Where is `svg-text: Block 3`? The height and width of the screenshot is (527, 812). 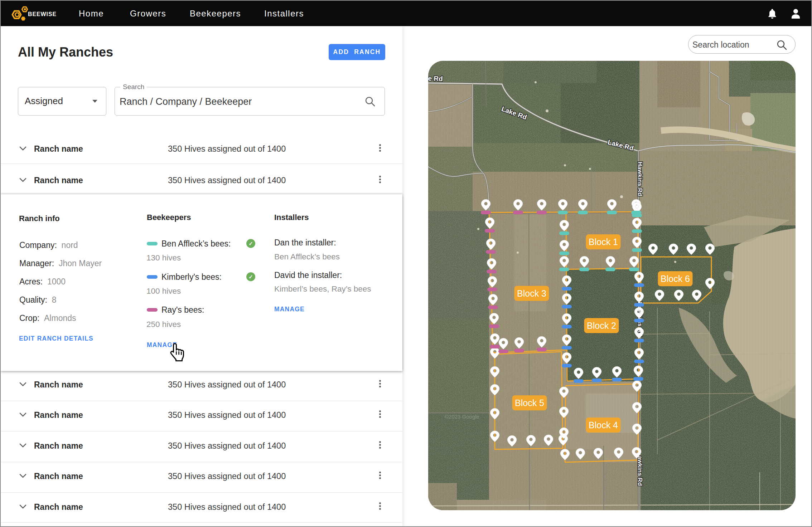
svg-text: Block 3 is located at coordinates (532, 293).